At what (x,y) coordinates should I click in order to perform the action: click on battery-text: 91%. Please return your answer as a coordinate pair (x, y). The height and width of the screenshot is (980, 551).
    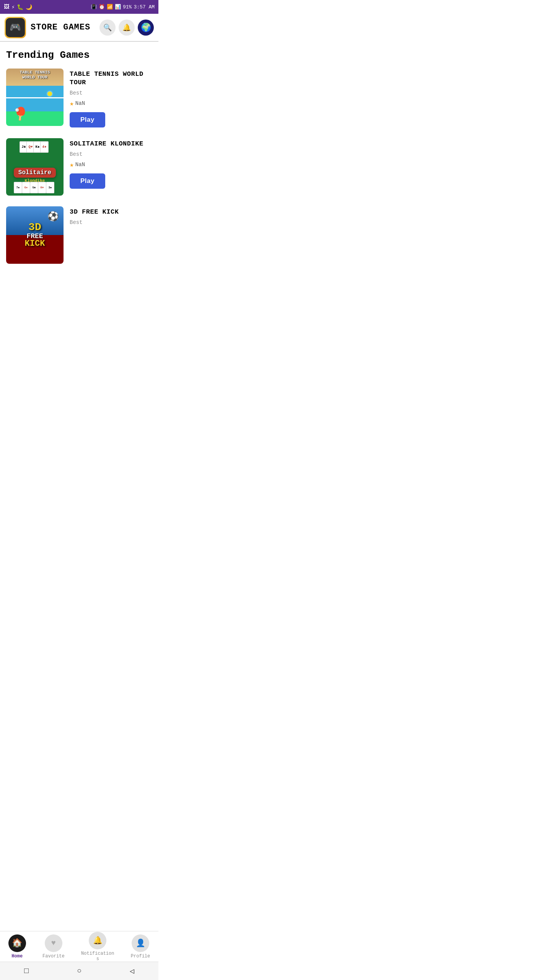
    Looking at the image, I should click on (127, 7).